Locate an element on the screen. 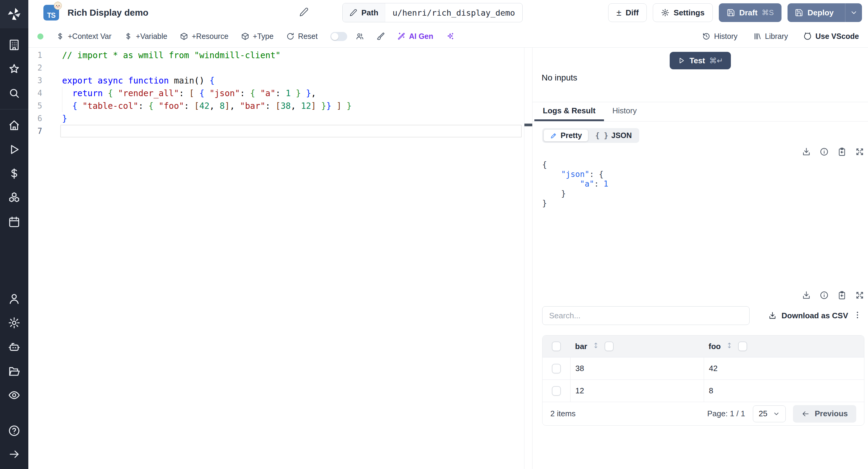 This screenshot has height=469, width=868. result-tabs: Logs & Result History is located at coordinates (700, 112).